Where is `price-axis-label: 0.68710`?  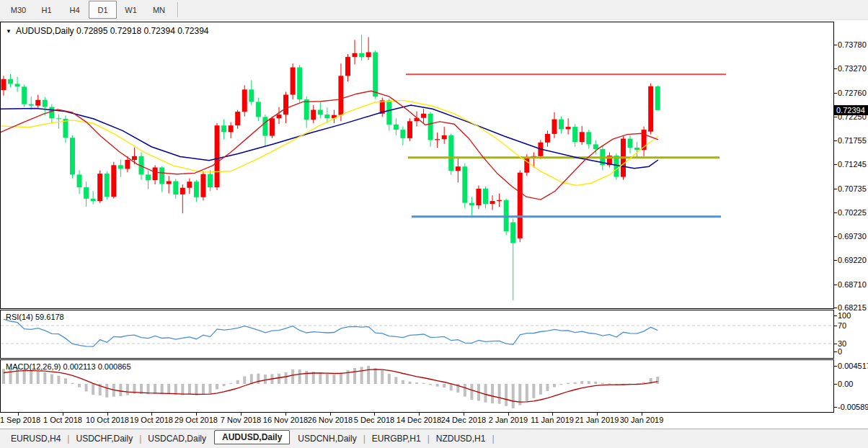
price-axis-label: 0.68710 is located at coordinates (852, 285).